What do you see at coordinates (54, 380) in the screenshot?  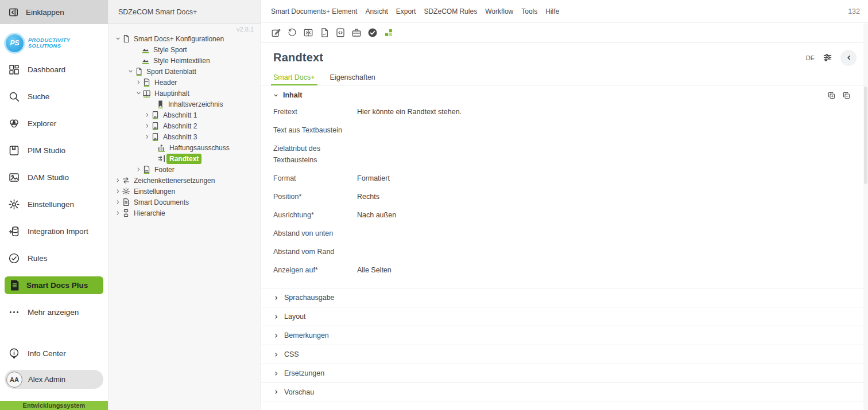 I see `user-menu: AA Alex Admin` at bounding box center [54, 380].